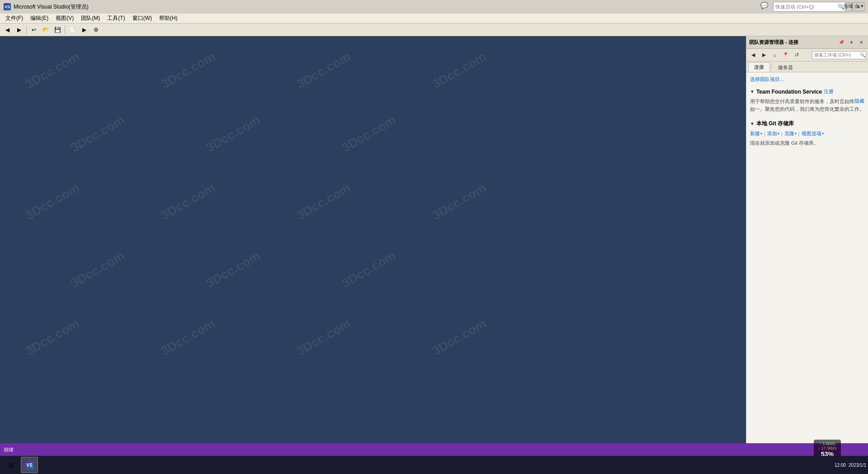 The height and width of the screenshot is (474, 868). Describe the element at coordinates (7, 7) in the screenshot. I see `vs-logo: VS` at that location.